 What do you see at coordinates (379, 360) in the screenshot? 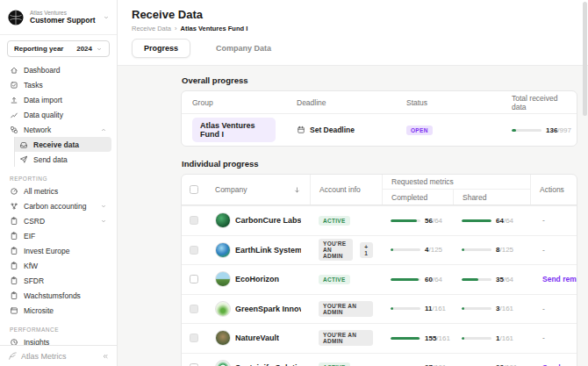
I see `table-row: Sustainify Solutions ACTIVE 27/161 23/16…` at bounding box center [379, 360].